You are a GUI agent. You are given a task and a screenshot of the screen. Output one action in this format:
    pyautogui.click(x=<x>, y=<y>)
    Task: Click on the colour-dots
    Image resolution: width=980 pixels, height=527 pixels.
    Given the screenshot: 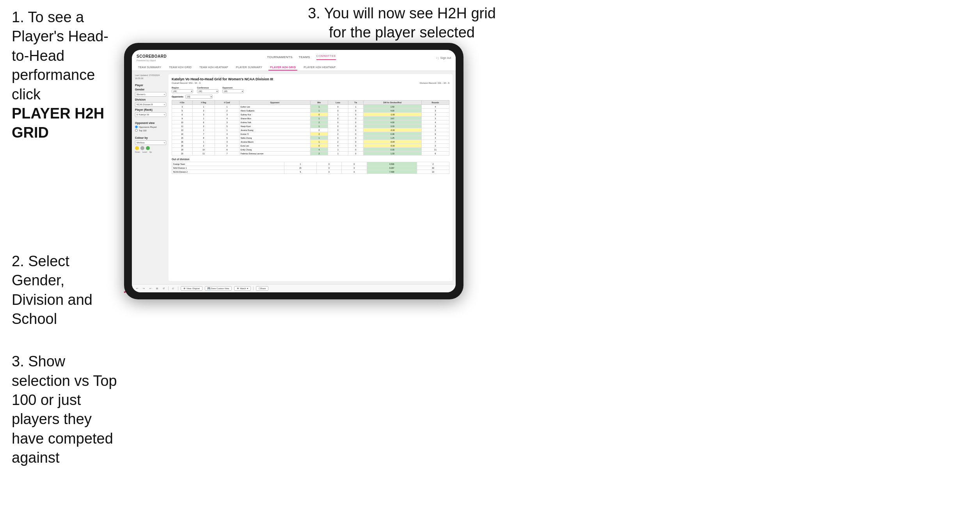 What is the action you would take?
    pyautogui.click(x=151, y=148)
    